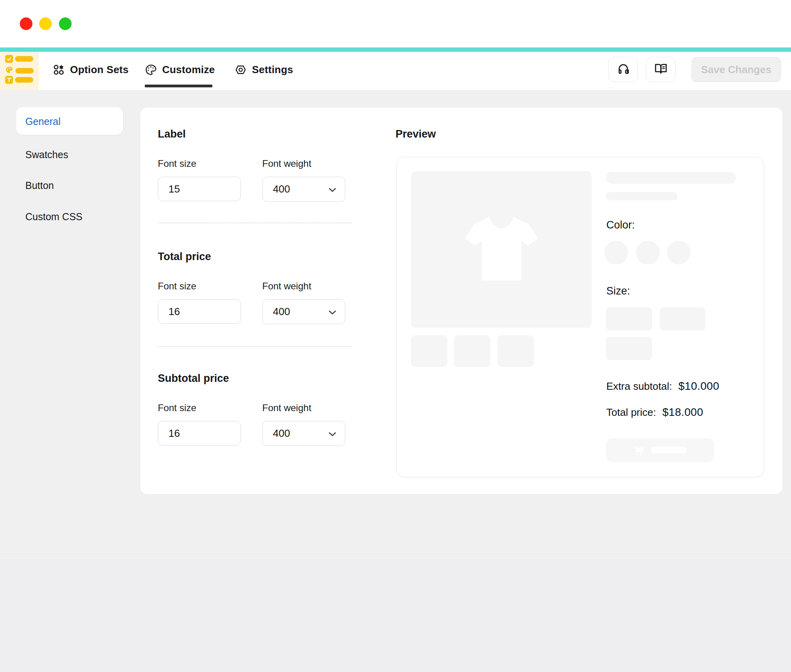  I want to click on tab-label: Option Sets, so click(99, 70).